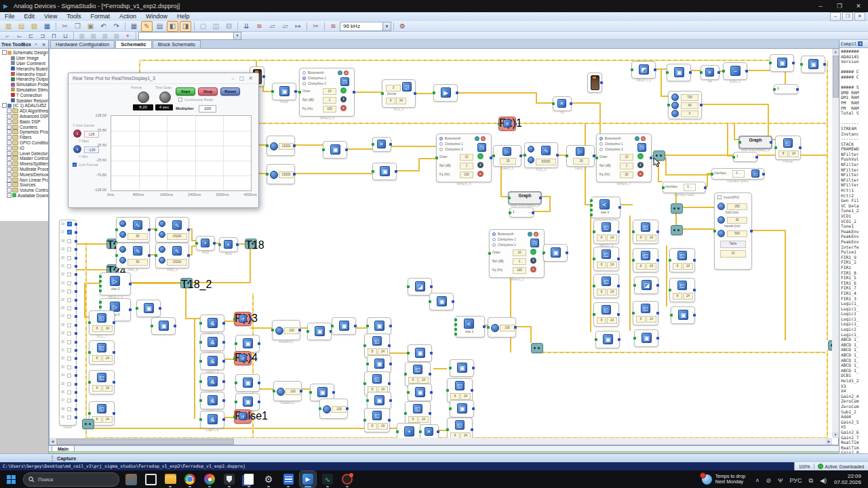 This screenshot has height=488, width=868. Describe the element at coordinates (144, 98) in the screenshot. I see `format-knob` at that location.